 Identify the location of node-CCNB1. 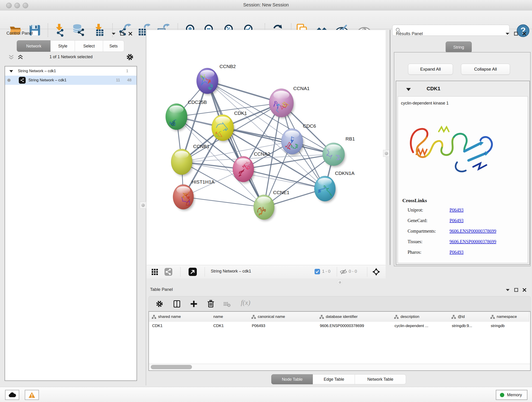
(182, 163).